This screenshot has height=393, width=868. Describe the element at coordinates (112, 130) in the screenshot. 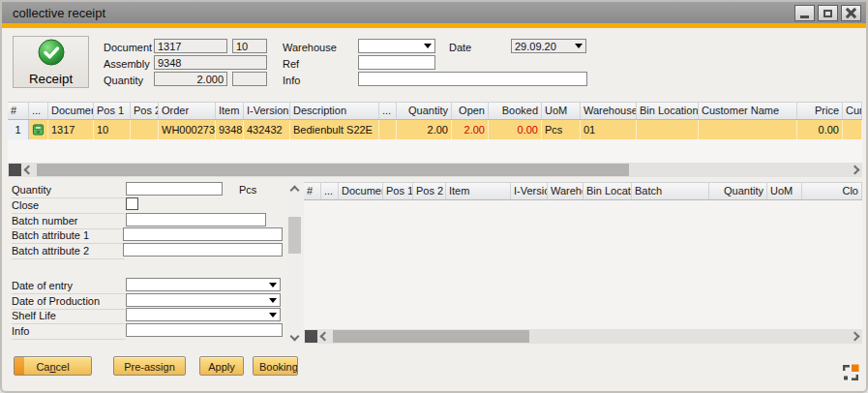

I see `table-cell: 10` at that location.